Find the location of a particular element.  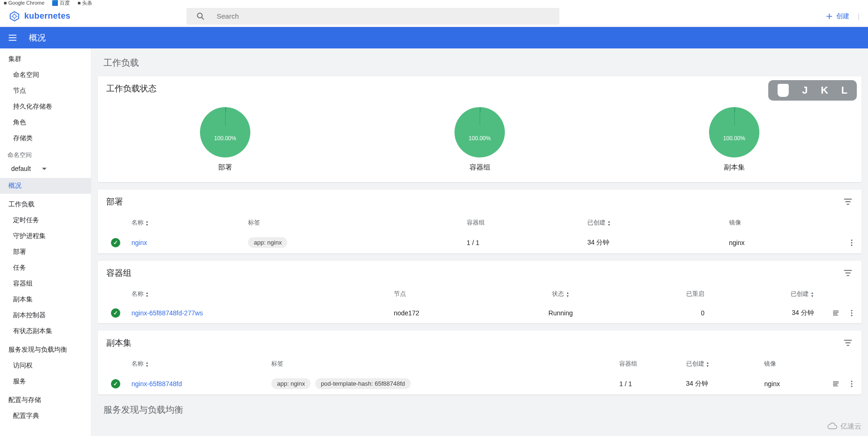

nav-services: 服务 is located at coordinates (46, 382).